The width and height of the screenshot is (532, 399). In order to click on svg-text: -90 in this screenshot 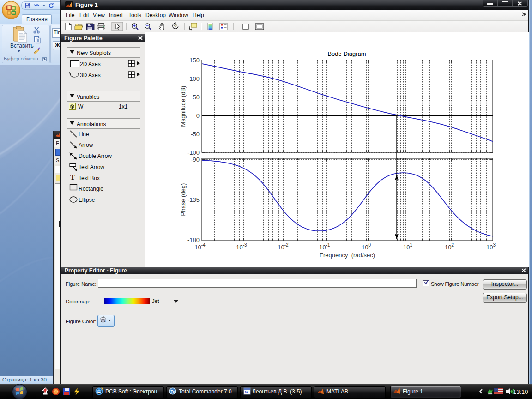, I will do `click(195, 160)`.